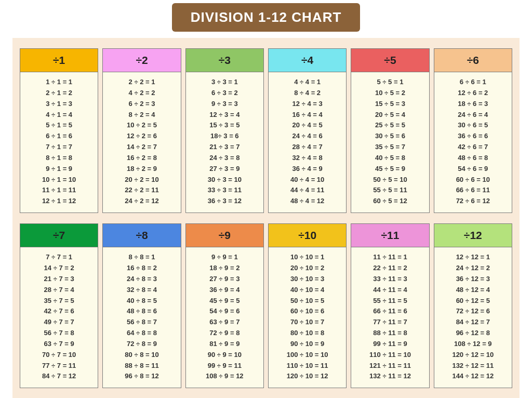 The width and height of the screenshot is (532, 398). Describe the element at coordinates (59, 202) in the screenshot. I see `division-equation: 12 ÷ 1 = 12` at that location.